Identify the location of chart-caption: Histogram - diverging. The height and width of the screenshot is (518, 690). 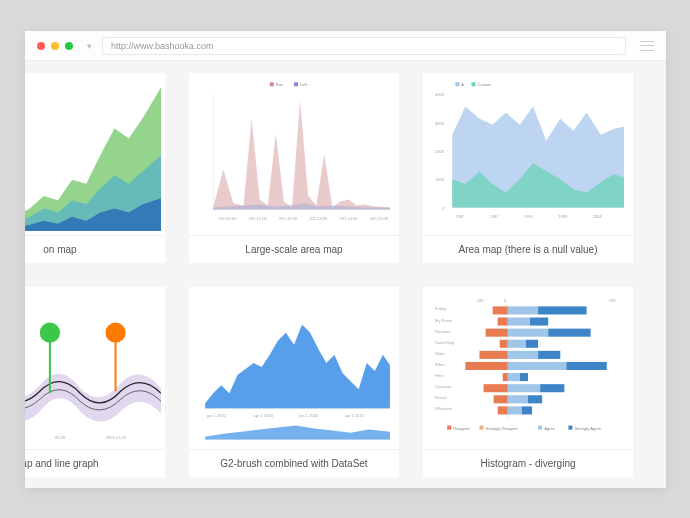
(528, 463).